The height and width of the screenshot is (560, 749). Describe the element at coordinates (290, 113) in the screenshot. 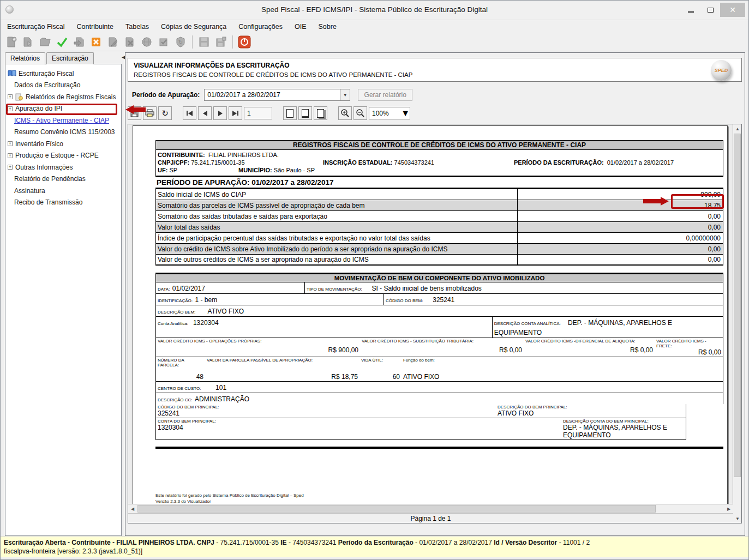

I see `page-layout-single-icon` at that location.